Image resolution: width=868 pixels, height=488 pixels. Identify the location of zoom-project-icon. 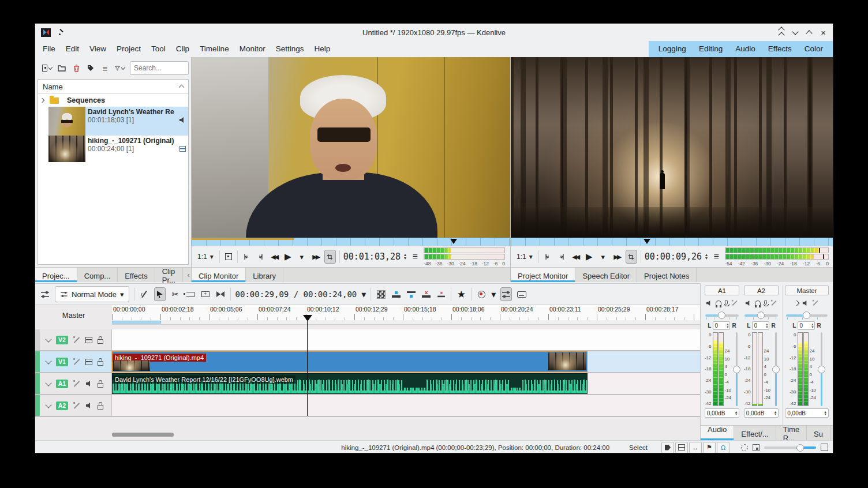
(744, 448).